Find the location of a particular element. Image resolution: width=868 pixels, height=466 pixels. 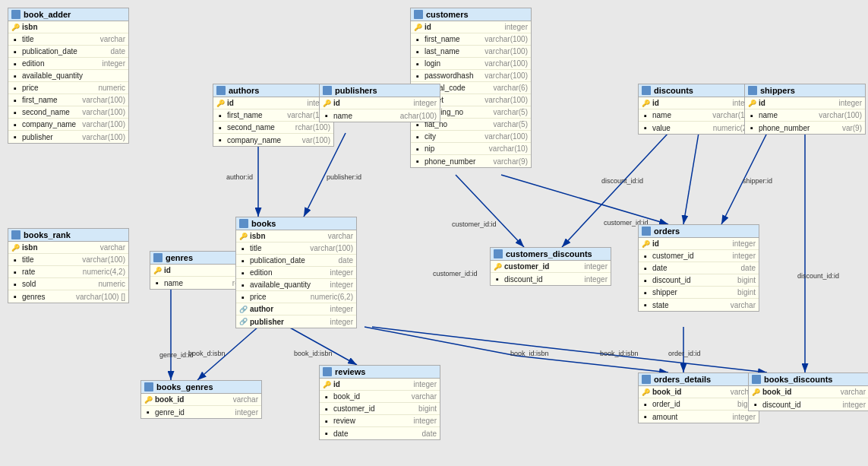

field-name: publication_date is located at coordinates (293, 260).